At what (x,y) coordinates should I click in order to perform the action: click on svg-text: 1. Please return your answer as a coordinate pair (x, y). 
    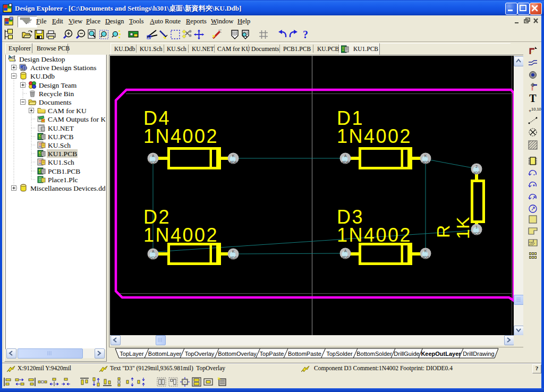
    Looking at the image, I should click on (477, 227).